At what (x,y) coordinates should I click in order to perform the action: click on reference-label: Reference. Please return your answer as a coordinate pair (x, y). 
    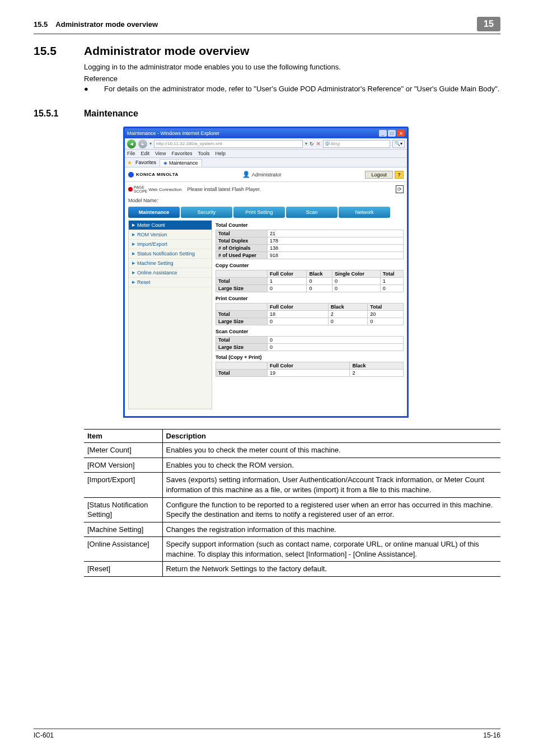
    Looking at the image, I should click on (292, 78).